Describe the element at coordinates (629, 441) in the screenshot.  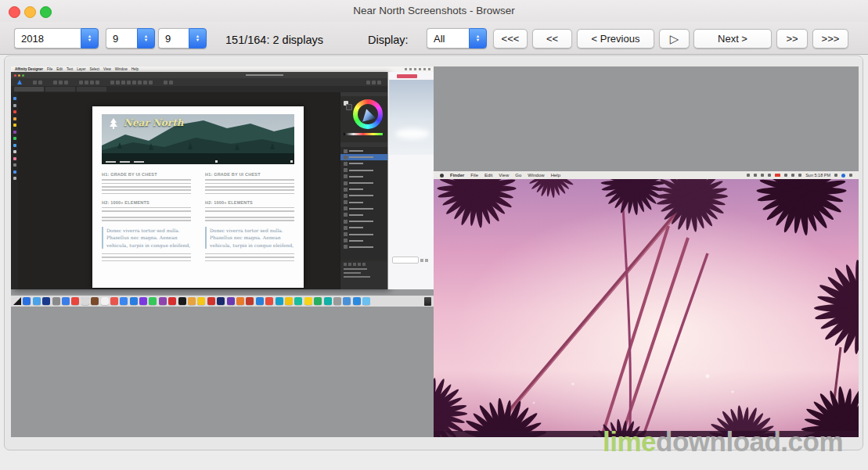
I see `watermark-prefix: lime` at that location.